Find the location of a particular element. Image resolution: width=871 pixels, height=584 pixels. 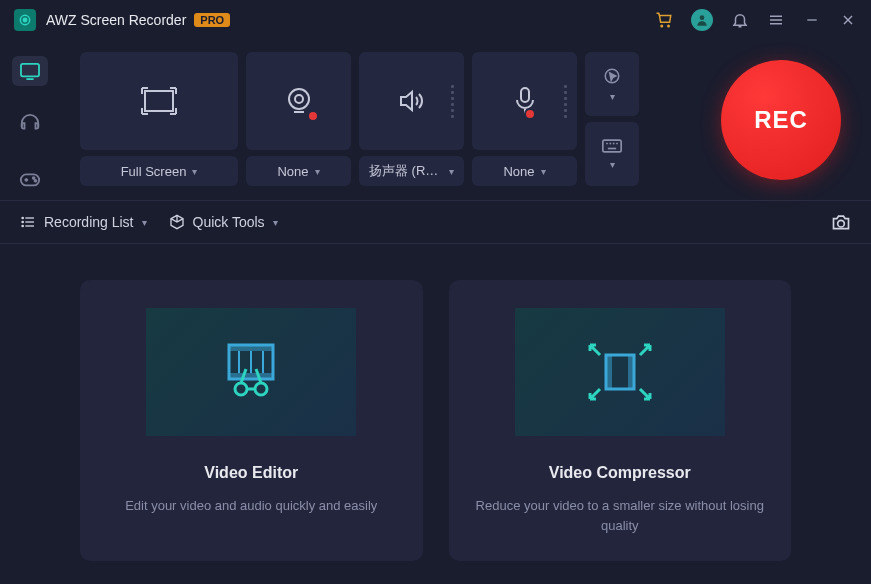

speaker-dropdown-label: 扬声器 (Rea... is located at coordinates (406, 171).